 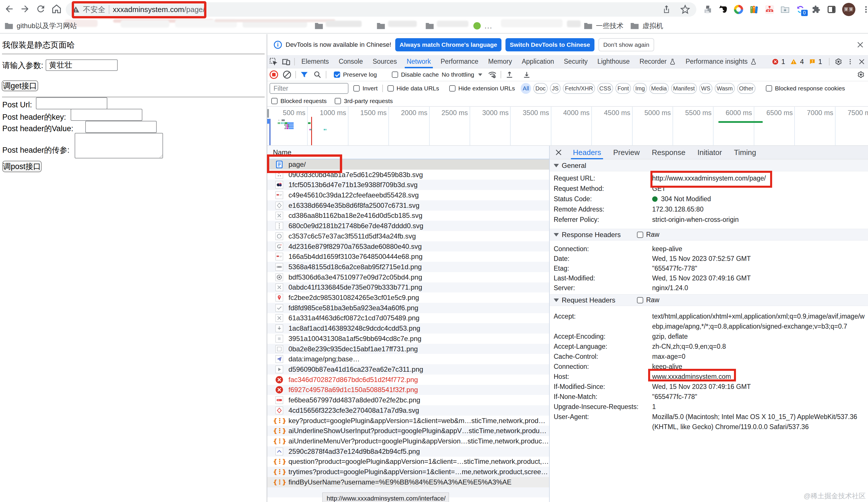 What do you see at coordinates (415, 75) in the screenshot?
I see `disable-cache-checkbox: Disable cache` at bounding box center [415, 75].